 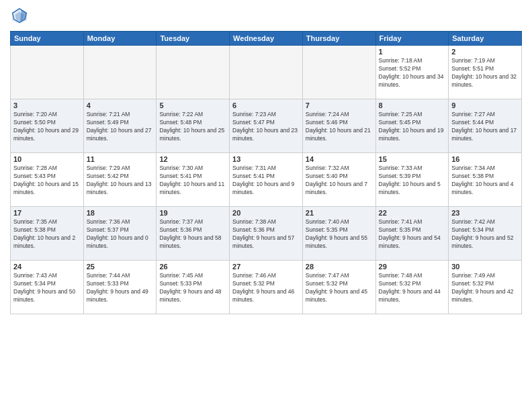 I want to click on day-info: Sunrise: 7:49 AM Sunset: 5:32 PM Dayligh…, so click(x=485, y=288).